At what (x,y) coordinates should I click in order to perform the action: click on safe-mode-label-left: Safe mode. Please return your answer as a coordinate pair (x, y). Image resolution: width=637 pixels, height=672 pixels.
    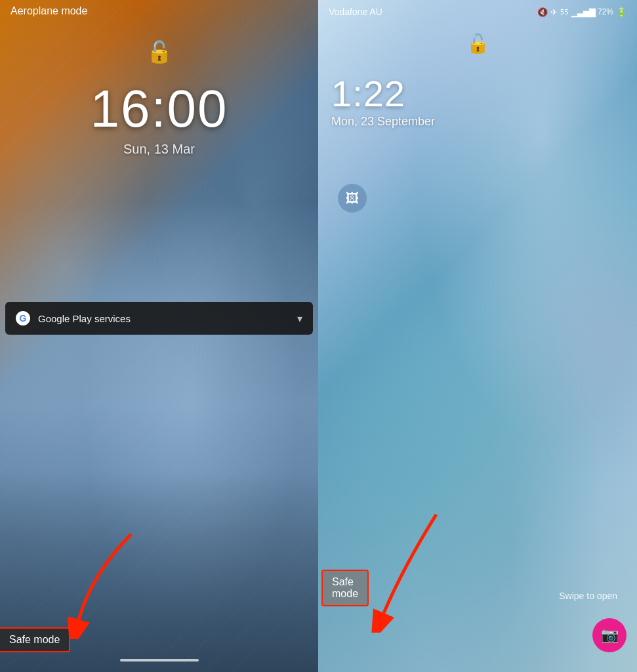
    Looking at the image, I should click on (35, 640).